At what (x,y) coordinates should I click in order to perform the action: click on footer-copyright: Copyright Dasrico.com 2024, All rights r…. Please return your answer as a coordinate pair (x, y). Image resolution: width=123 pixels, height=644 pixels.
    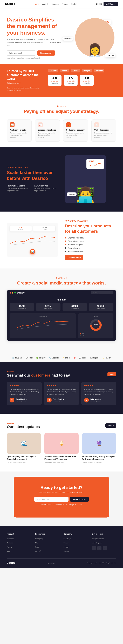
    Looking at the image, I should click on (102, 563).